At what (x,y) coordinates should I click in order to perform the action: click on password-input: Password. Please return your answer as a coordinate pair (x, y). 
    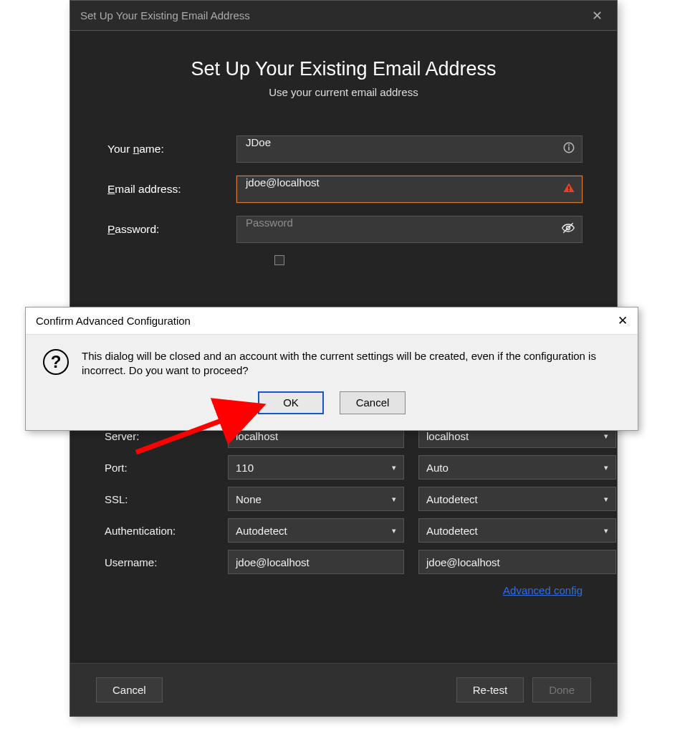
    Looking at the image, I should click on (410, 229).